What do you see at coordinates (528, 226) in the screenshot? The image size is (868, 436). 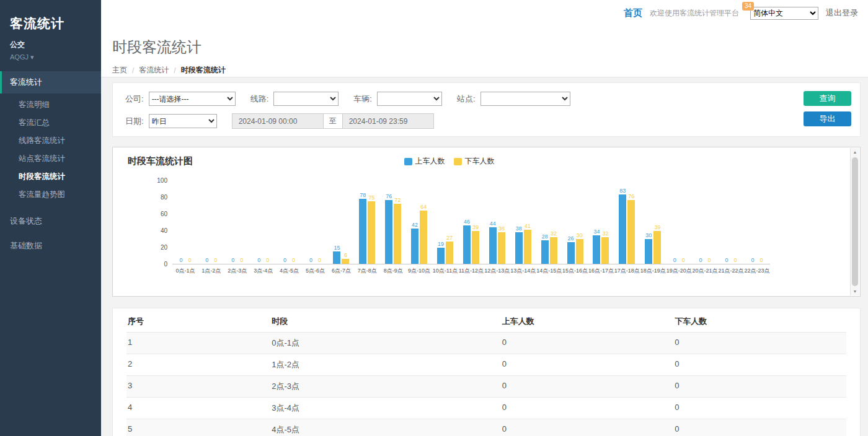 I see `bar-value-label: 41` at bounding box center [528, 226].